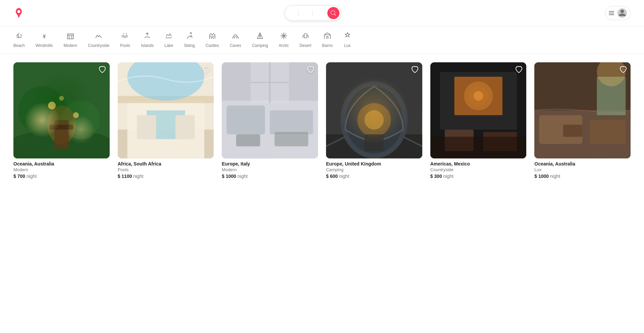 The width and height of the screenshot is (644, 333). I want to click on listing-card: Oceania, Australia Lux $ 1000 night, so click(582, 121).